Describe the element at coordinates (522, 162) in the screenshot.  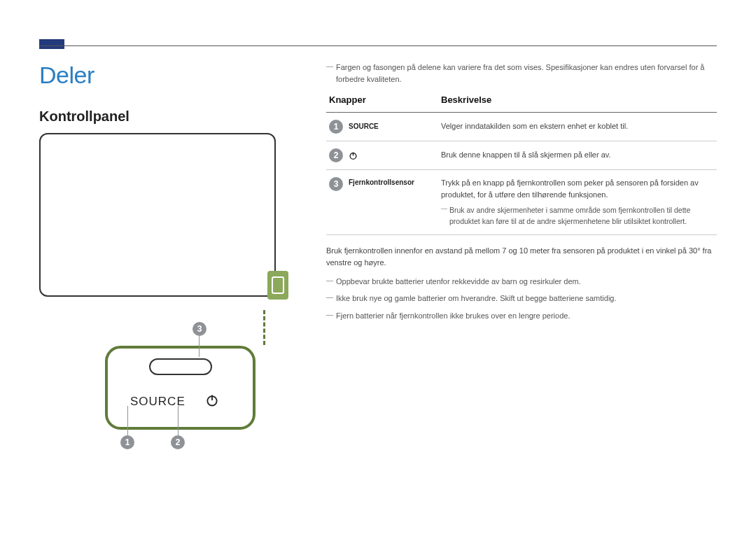
I see `buttons-table: Knapper Beskrivelse 1 SOURCE Velger innd…` at that location.